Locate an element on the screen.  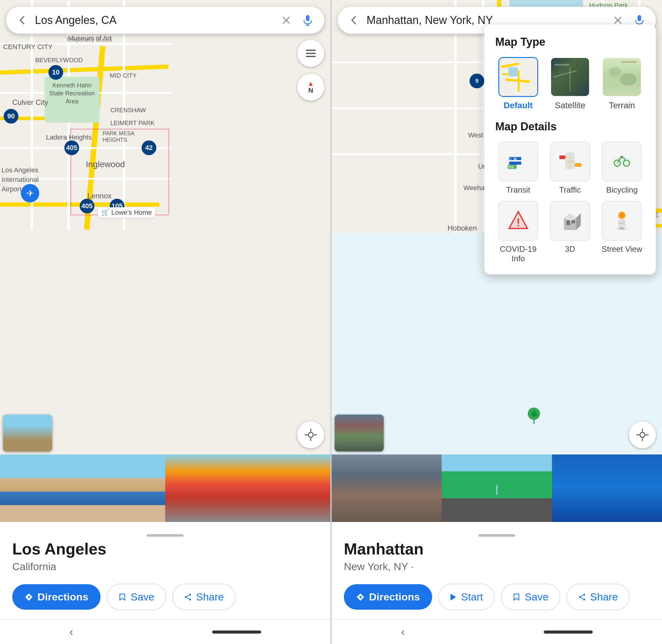
thumb-road-v is located at coordinates (519, 81).